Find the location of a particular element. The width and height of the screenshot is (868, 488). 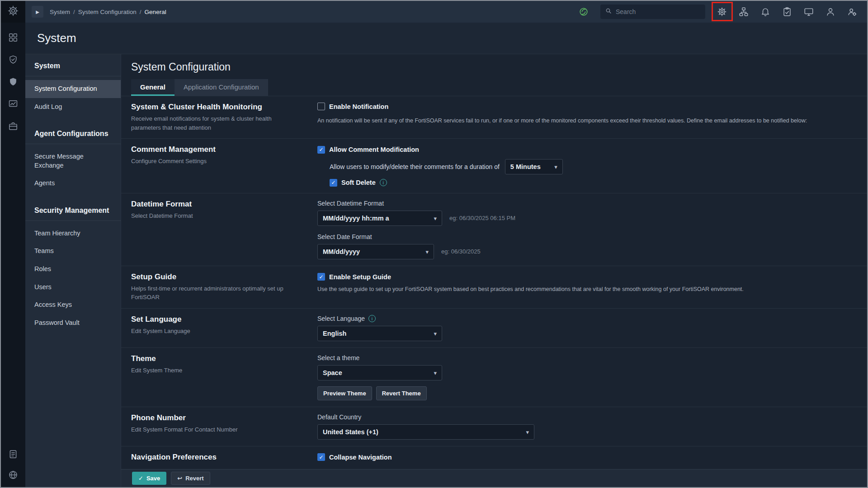

approvals-clipboard-icon is located at coordinates (787, 12).